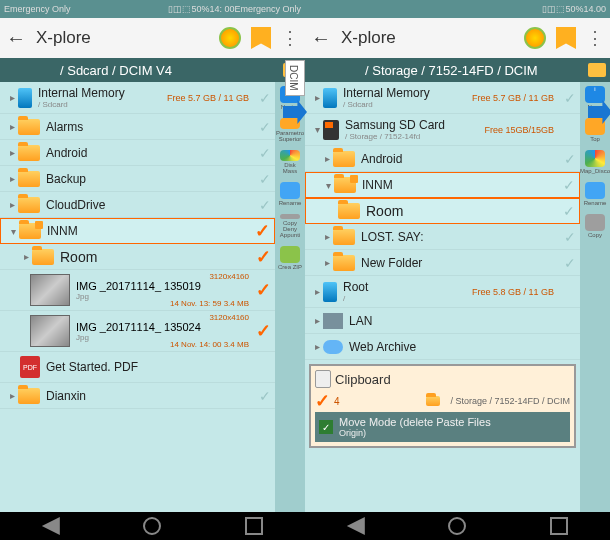 This screenshot has height=540, width=610. I want to click on side-disk: Disk Mass, so click(290, 162).